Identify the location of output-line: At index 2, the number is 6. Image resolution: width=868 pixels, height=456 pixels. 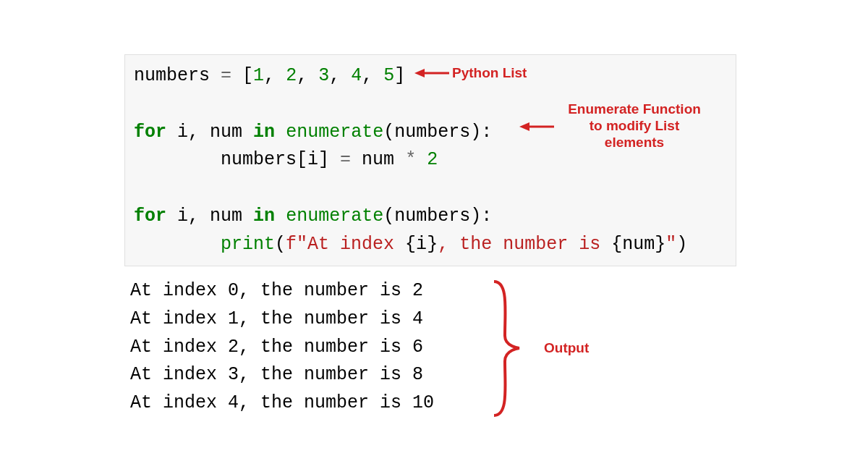
(276, 347).